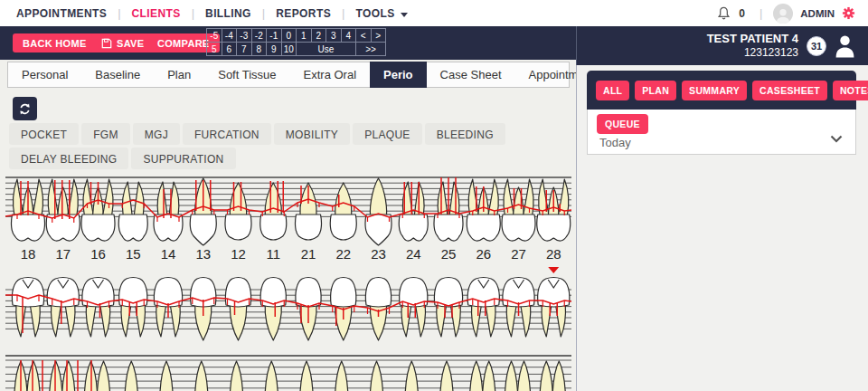 The image size is (868, 391). Describe the element at coordinates (45, 74) in the screenshot. I see `tab-personal: Personal` at that location.